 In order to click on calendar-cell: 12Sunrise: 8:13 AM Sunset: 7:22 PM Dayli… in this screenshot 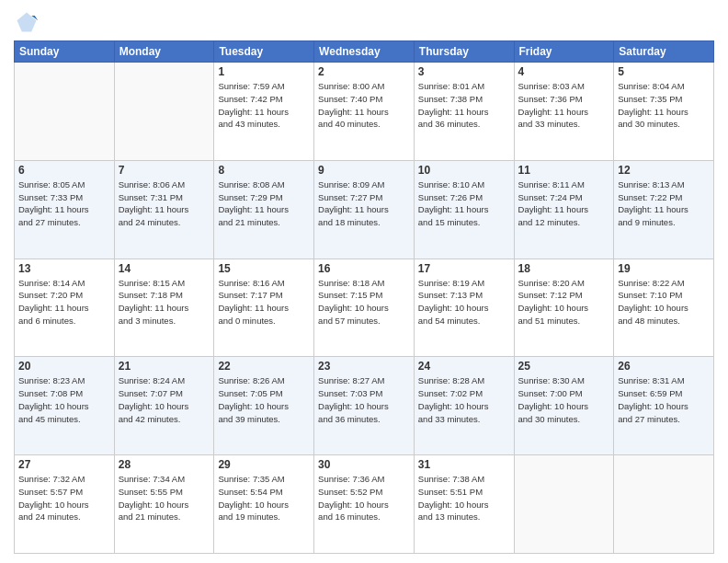, I will do `click(664, 210)`.